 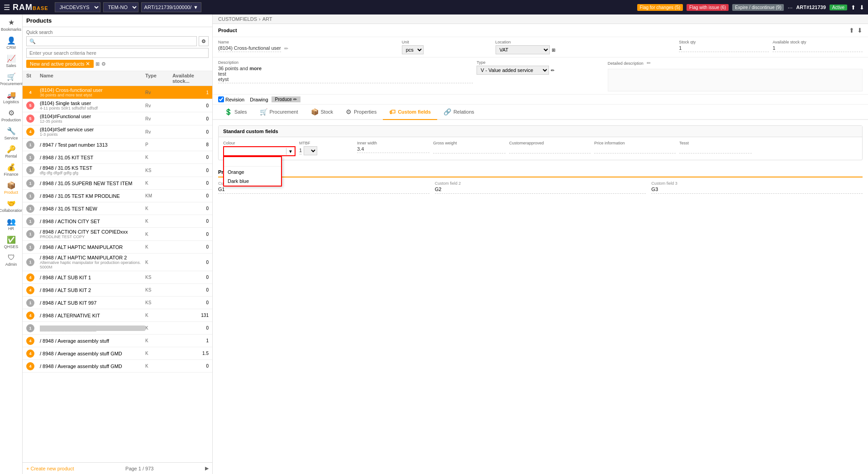 What do you see at coordinates (191, 119) in the screenshot?
I see `product-stock: 0` at bounding box center [191, 119].